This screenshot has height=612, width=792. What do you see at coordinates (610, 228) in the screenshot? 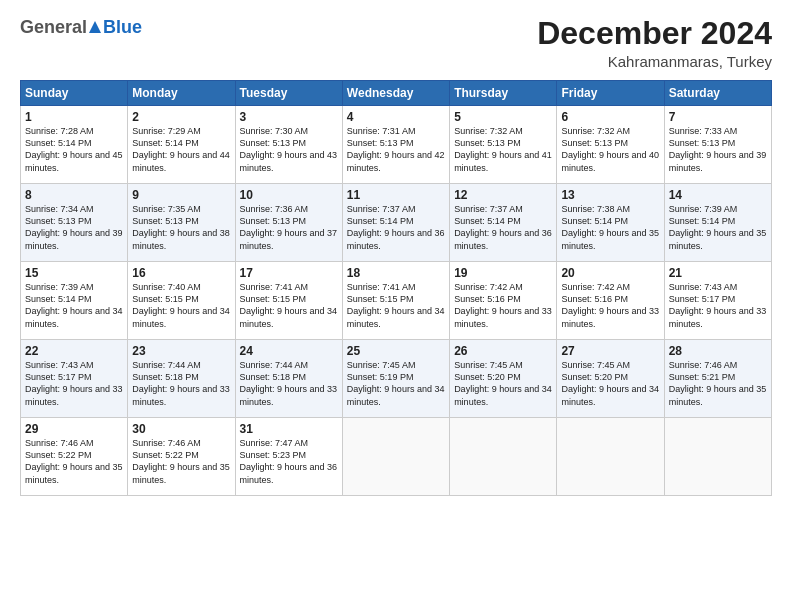
I see `day-info: Sunrise: 7:38 AMSunset: 5:14 PMDaylight:…` at bounding box center [610, 228].